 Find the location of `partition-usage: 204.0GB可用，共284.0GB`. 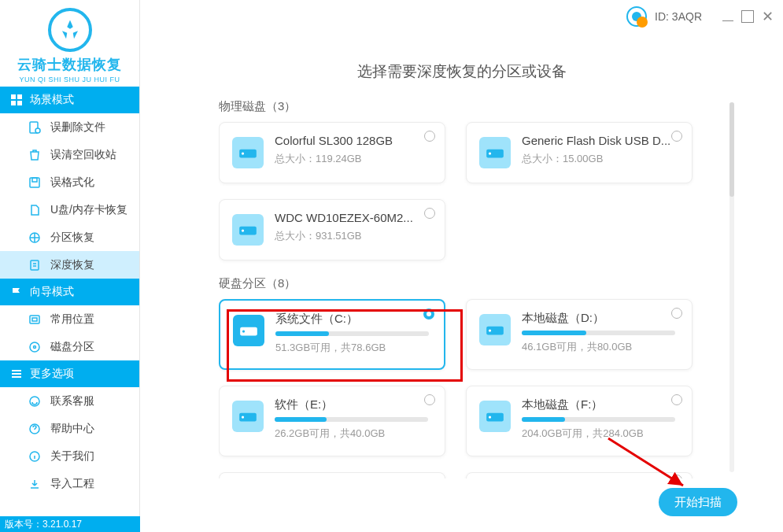

partition-usage: 204.0GB可用，共284.0GB is located at coordinates (600, 434).